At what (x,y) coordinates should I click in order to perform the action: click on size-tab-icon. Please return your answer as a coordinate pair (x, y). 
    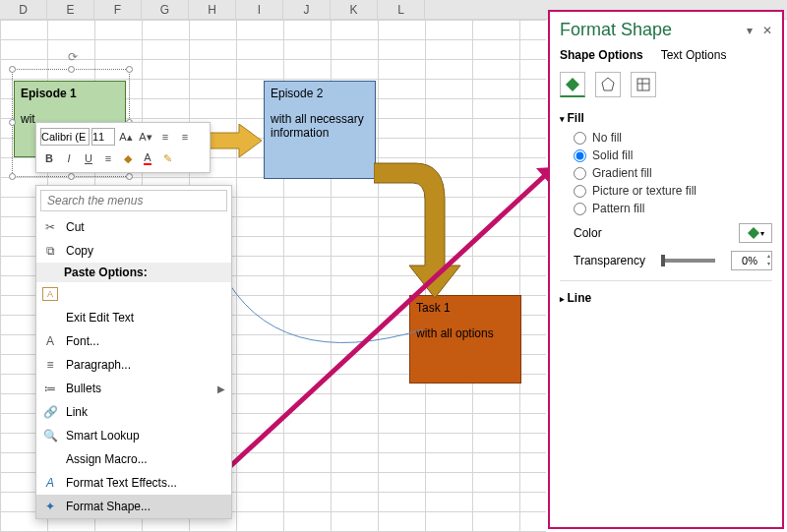
    Looking at the image, I should click on (643, 85).